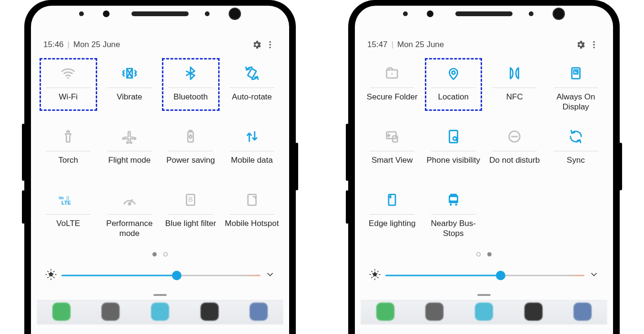 This screenshot has width=644, height=334. I want to click on qs-tile-vibrate: Vibrate, so click(130, 88).